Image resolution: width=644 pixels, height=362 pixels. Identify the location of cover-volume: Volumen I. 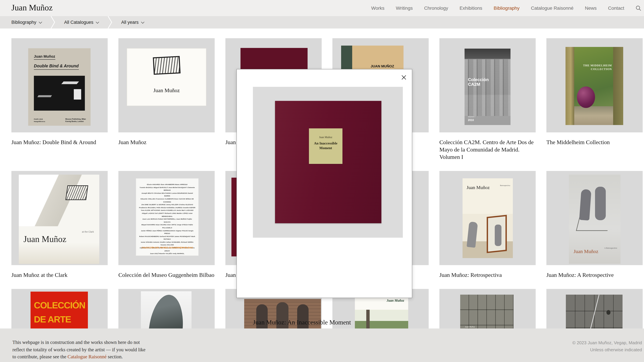
(472, 117).